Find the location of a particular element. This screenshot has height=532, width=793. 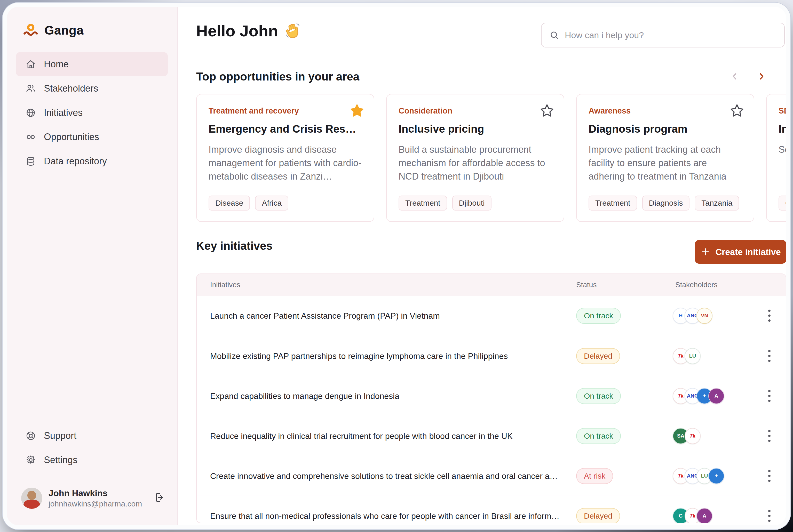

card-tags: Treatment Djibouti is located at coordinates (445, 203).